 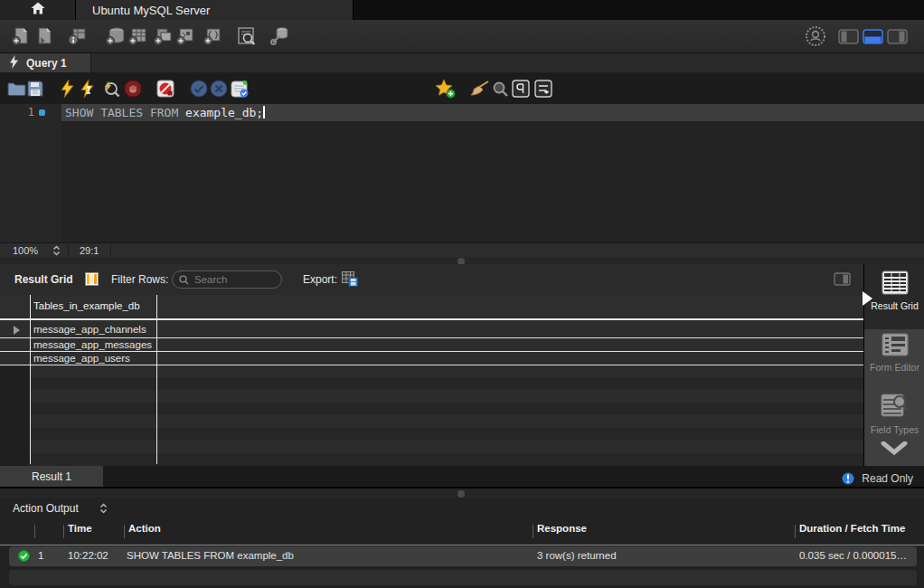 What do you see at coordinates (895, 414) in the screenshot?
I see `field-types-icon` at bounding box center [895, 414].